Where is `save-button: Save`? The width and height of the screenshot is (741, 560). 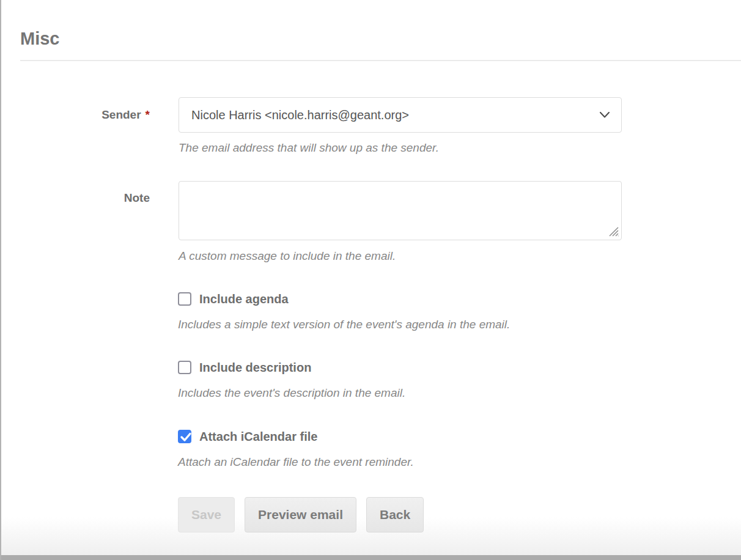
save-button: Save is located at coordinates (207, 515).